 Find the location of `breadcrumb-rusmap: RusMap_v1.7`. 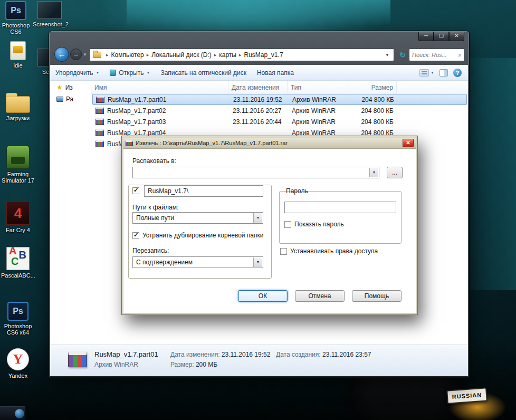

breadcrumb-rusmap: RusMap_v1.7 is located at coordinates (264, 55).